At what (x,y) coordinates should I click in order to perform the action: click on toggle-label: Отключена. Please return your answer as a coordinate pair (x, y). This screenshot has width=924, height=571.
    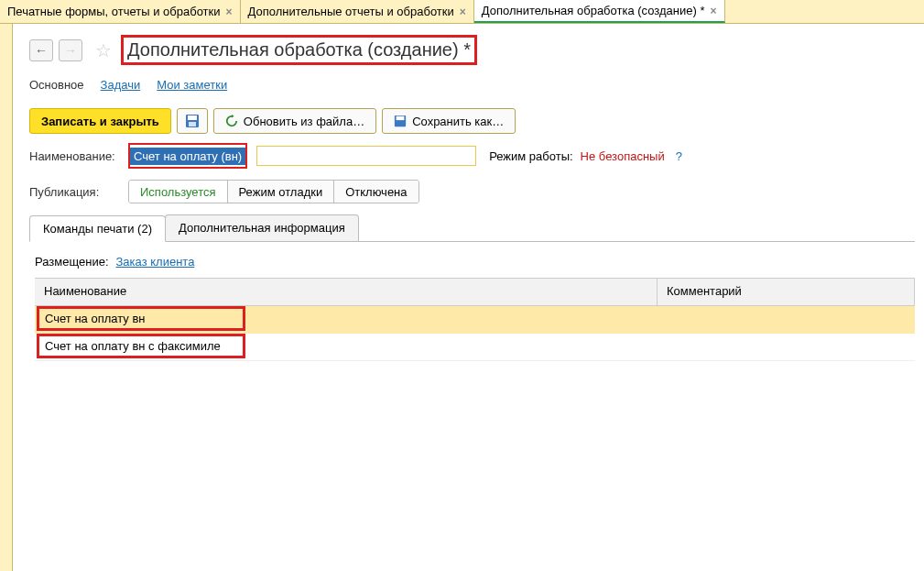
    Looking at the image, I should click on (375, 192).